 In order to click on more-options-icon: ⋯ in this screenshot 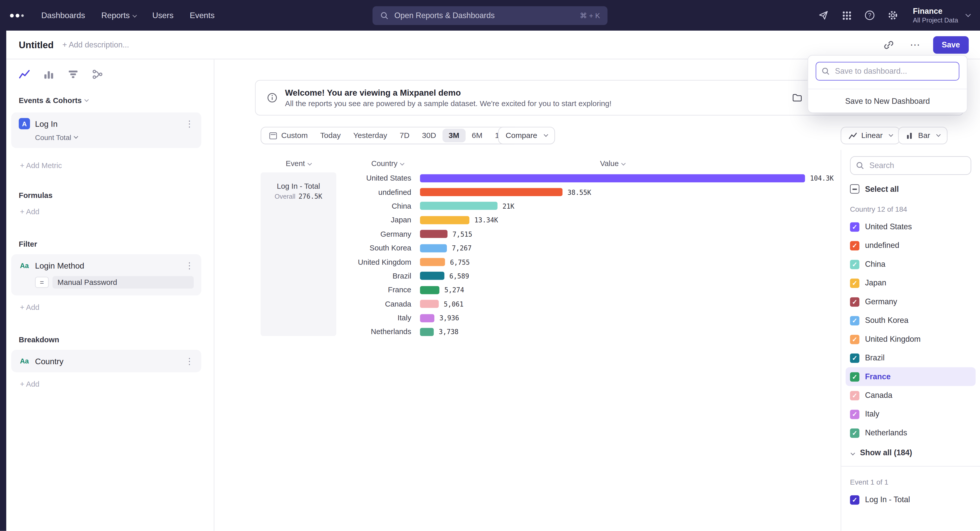, I will do `click(915, 45)`.